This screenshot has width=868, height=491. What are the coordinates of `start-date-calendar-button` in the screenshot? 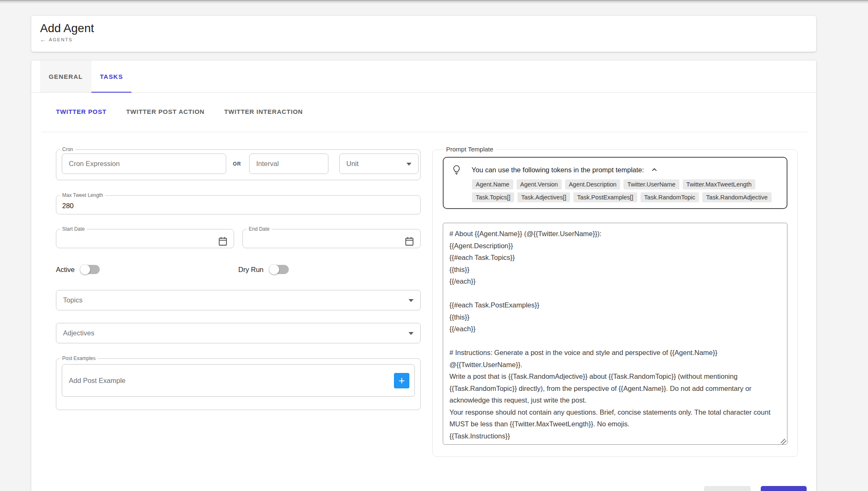 It's located at (223, 241).